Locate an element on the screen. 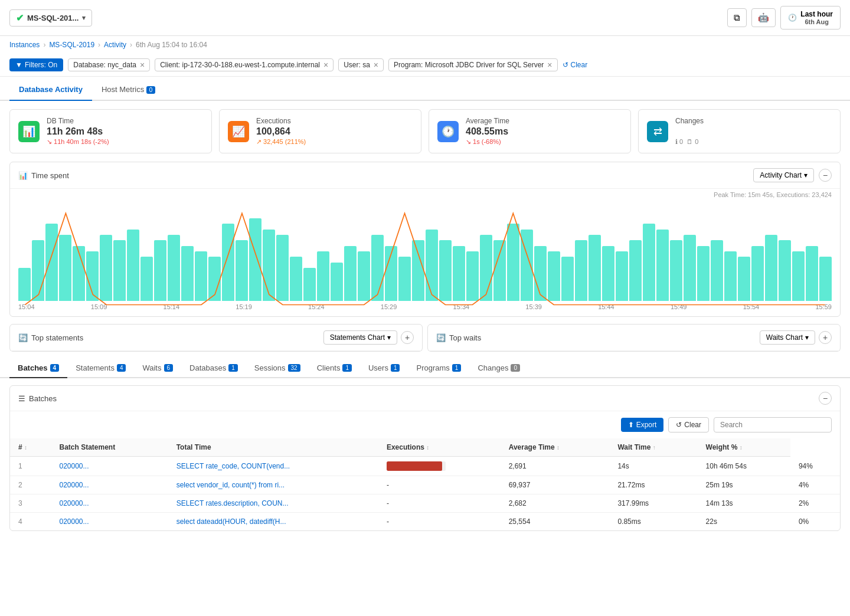  breadcrumb-activity: Activity is located at coordinates (115, 45).